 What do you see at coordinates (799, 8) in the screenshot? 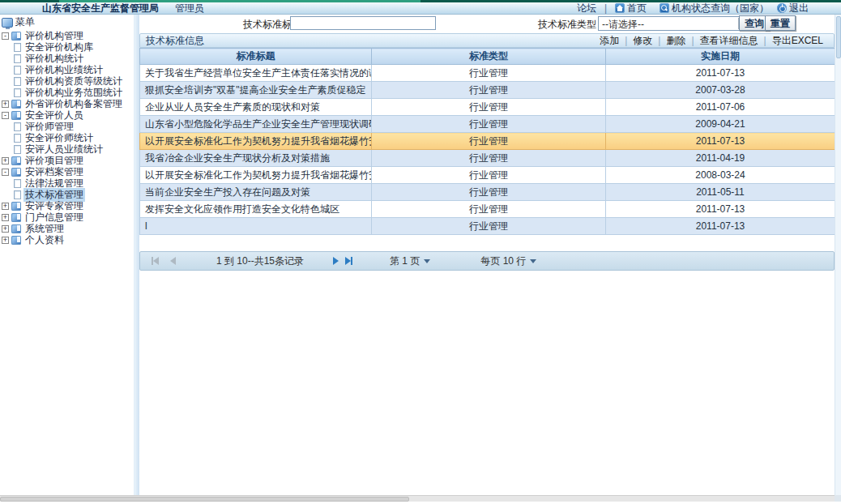
I see `logout-label: 退出` at bounding box center [799, 8].